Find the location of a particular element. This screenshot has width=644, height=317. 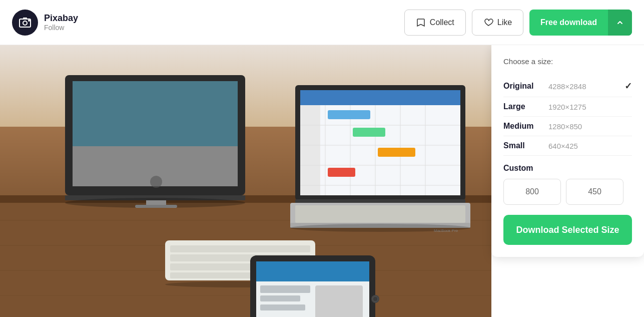

brand-name: Pixabay is located at coordinates (61, 18).